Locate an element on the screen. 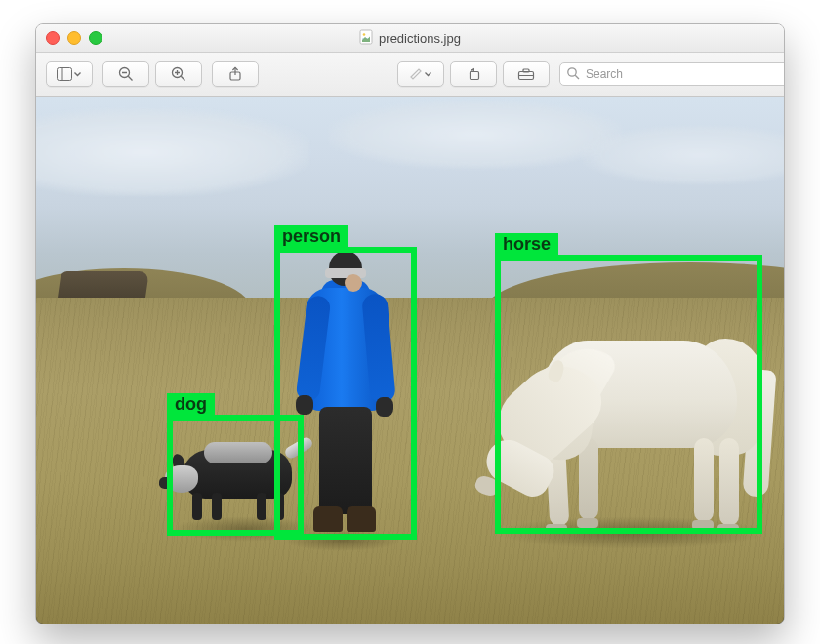  dog is located at coordinates (238, 478).